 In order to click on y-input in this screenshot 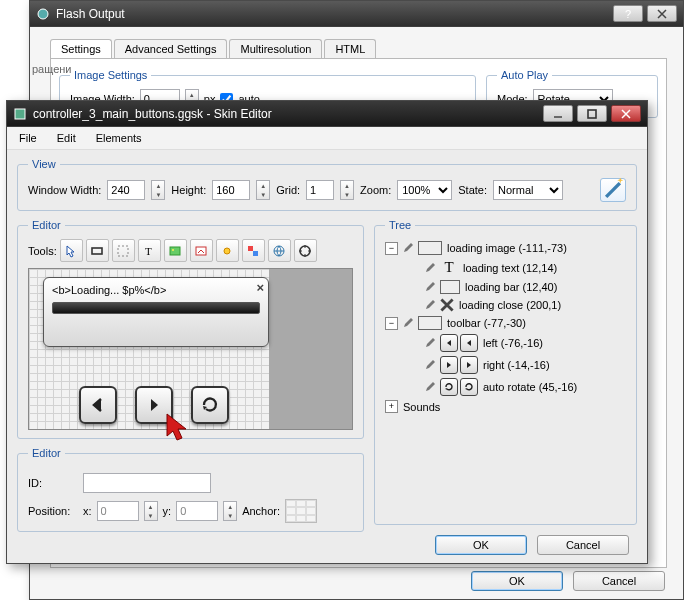, I will do `click(197, 511)`.